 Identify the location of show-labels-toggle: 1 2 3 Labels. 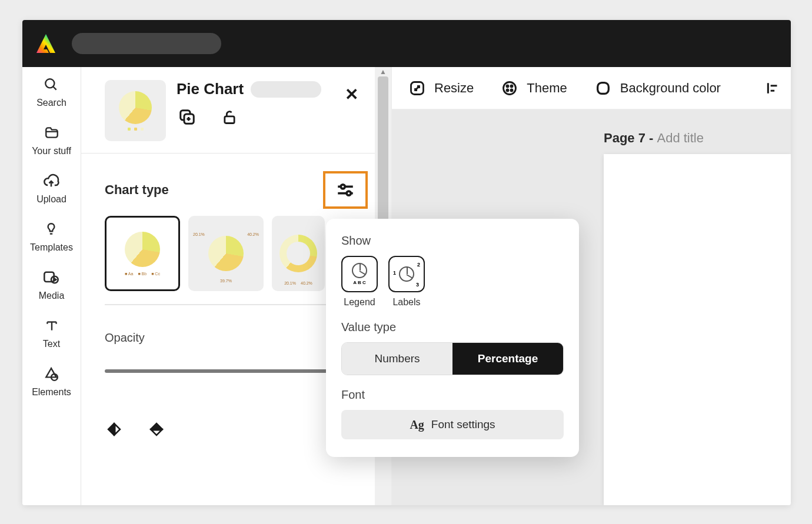
(407, 282).